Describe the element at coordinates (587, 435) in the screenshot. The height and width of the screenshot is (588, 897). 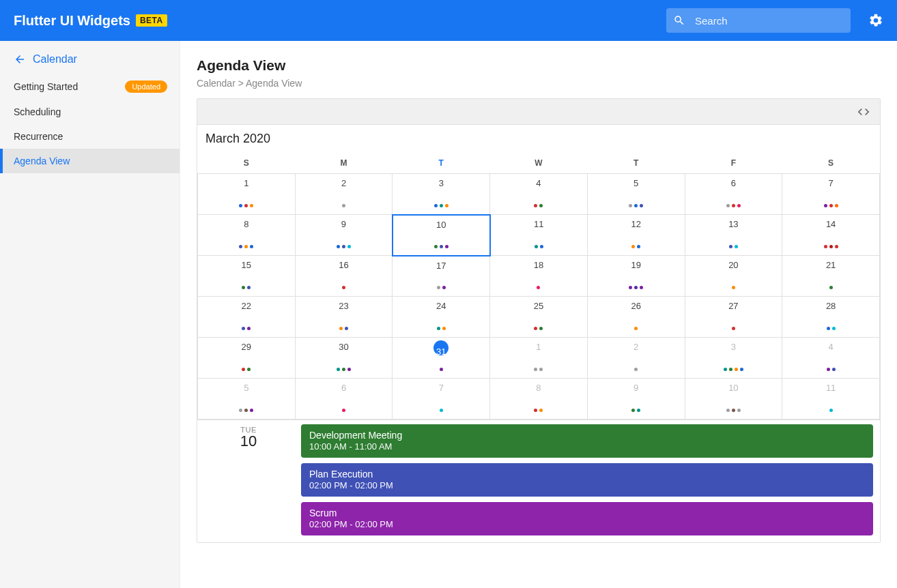
I see `event-title: Development Meeting` at that location.